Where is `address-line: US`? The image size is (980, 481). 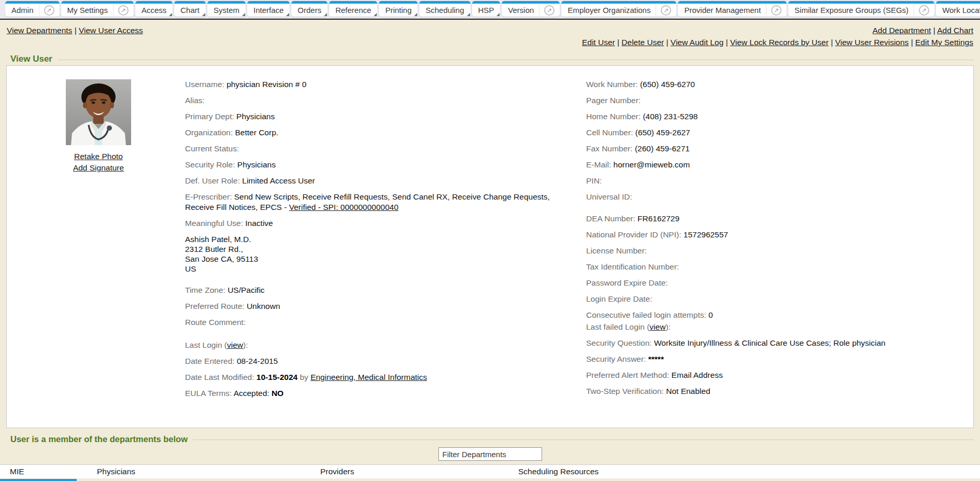
address-line: US is located at coordinates (191, 268).